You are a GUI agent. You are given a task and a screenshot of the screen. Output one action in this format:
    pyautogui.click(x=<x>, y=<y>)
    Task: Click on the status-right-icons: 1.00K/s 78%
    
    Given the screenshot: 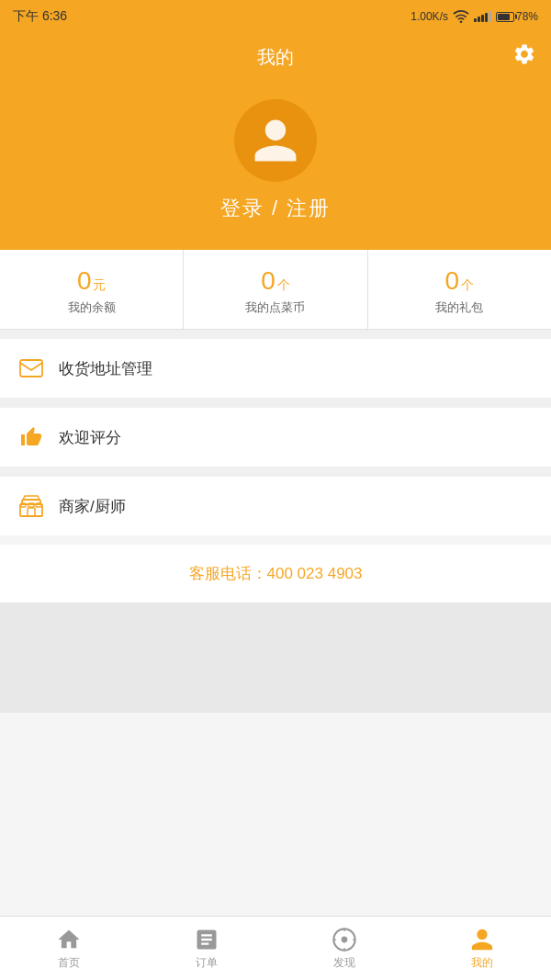 What is the action you would take?
    pyautogui.click(x=474, y=17)
    